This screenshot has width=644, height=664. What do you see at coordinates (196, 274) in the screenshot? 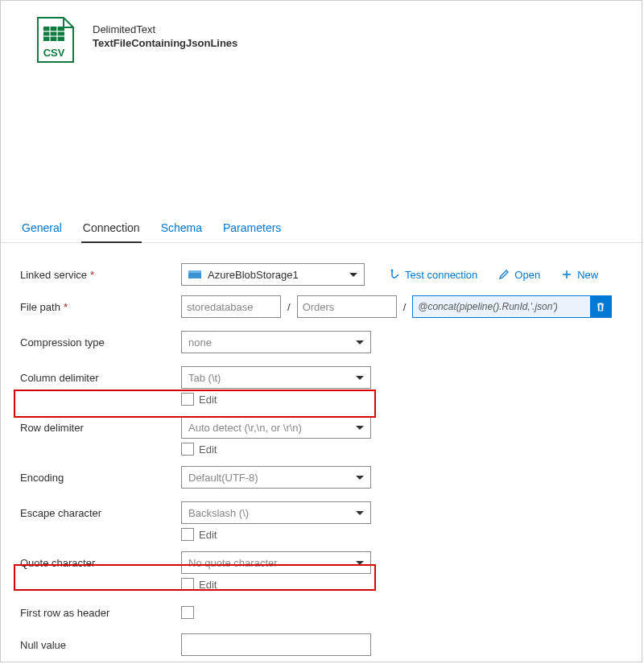
I see `storage-icon` at bounding box center [196, 274].